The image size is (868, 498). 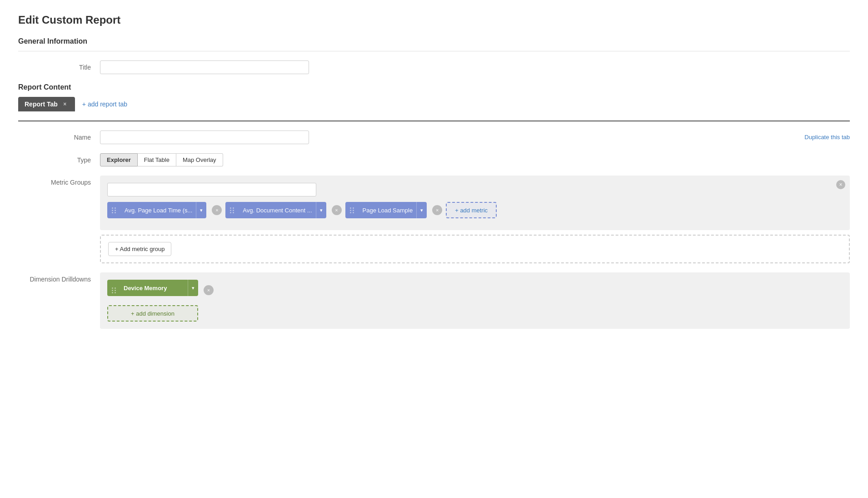 What do you see at coordinates (422, 210) in the screenshot?
I see `metric-chip-dropdown-2: ▾` at bounding box center [422, 210].